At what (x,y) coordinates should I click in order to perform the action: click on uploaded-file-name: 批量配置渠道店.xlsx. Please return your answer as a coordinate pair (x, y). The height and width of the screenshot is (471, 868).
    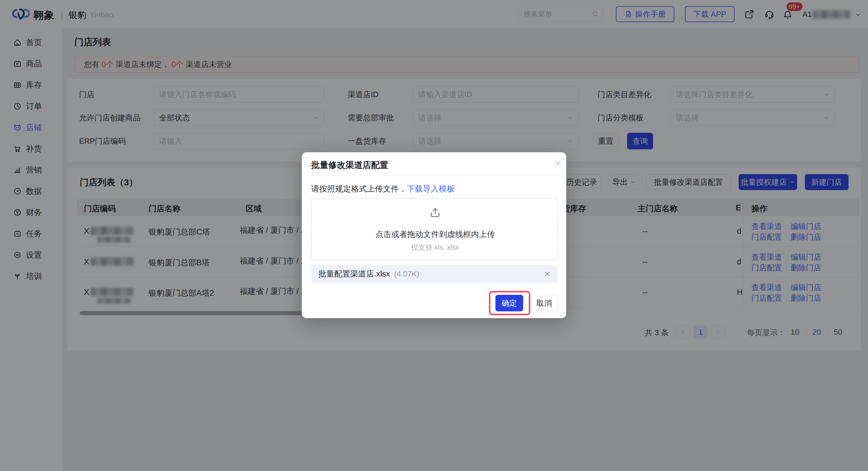
    Looking at the image, I should click on (354, 274).